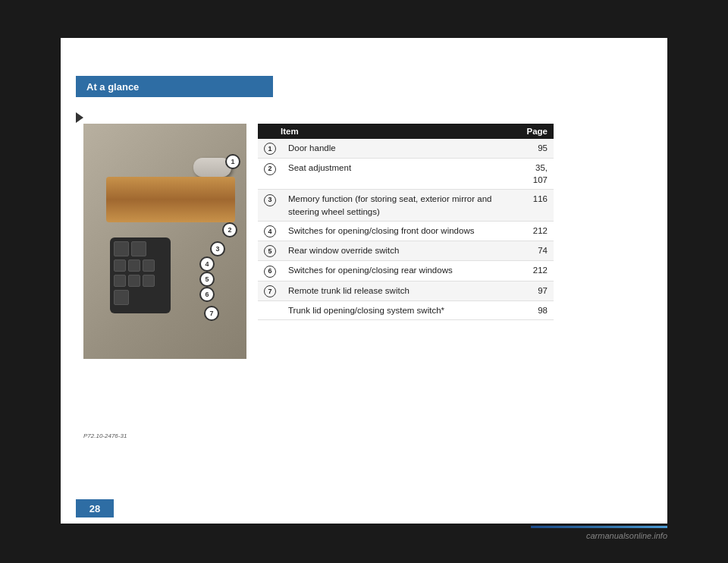 The image size is (728, 563). Describe the element at coordinates (112, 86) in the screenshot. I see `section-title: At a glance` at that location.